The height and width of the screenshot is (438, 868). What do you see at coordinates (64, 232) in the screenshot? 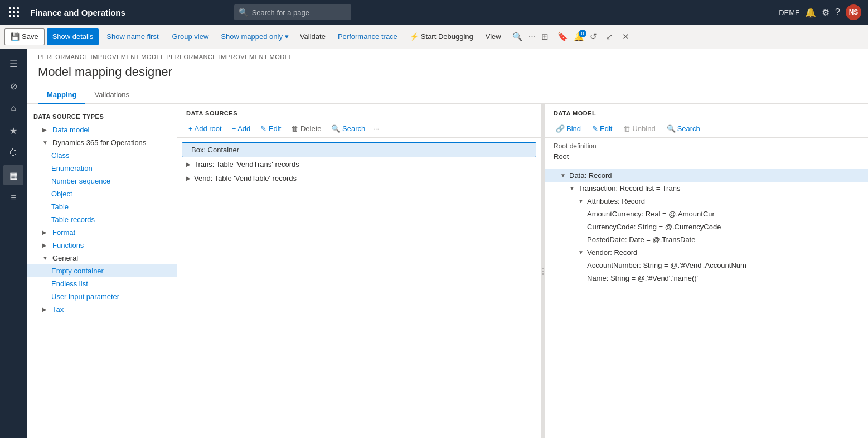
I see `dst-format-label: Format` at bounding box center [64, 232].